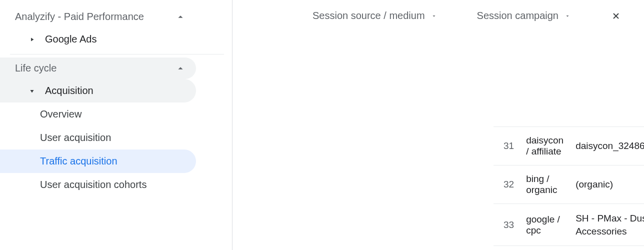 Image resolution: width=644 pixels, height=250 pixels. Describe the element at coordinates (507, 185) in the screenshot. I see `row-number: 32` at that location.